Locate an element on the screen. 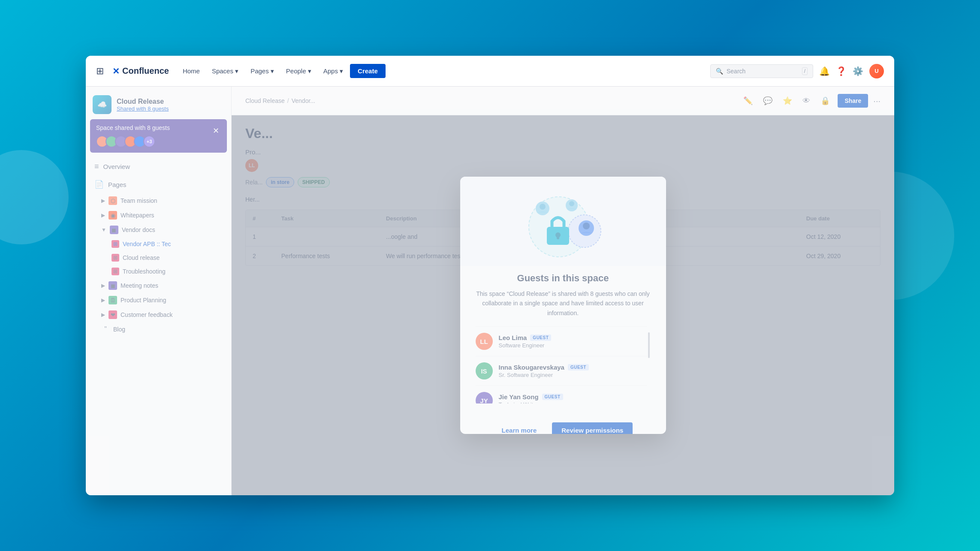 This screenshot has height=551, width=980. nav-apps: Apps ▾ is located at coordinates (333, 71).